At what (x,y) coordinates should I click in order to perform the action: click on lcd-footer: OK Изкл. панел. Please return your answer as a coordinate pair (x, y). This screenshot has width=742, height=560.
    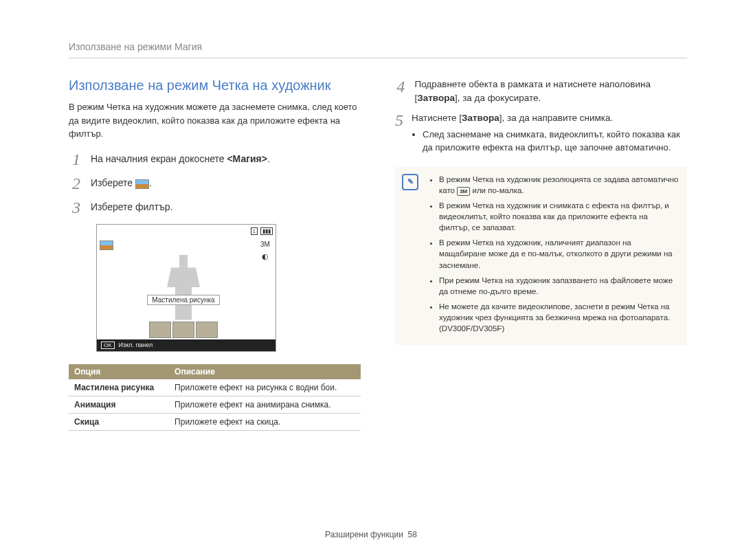
    Looking at the image, I should click on (186, 345).